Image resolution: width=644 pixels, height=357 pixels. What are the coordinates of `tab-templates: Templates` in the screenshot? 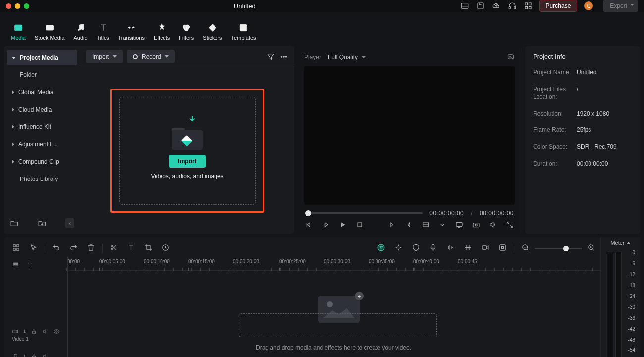 It's located at (243, 33).